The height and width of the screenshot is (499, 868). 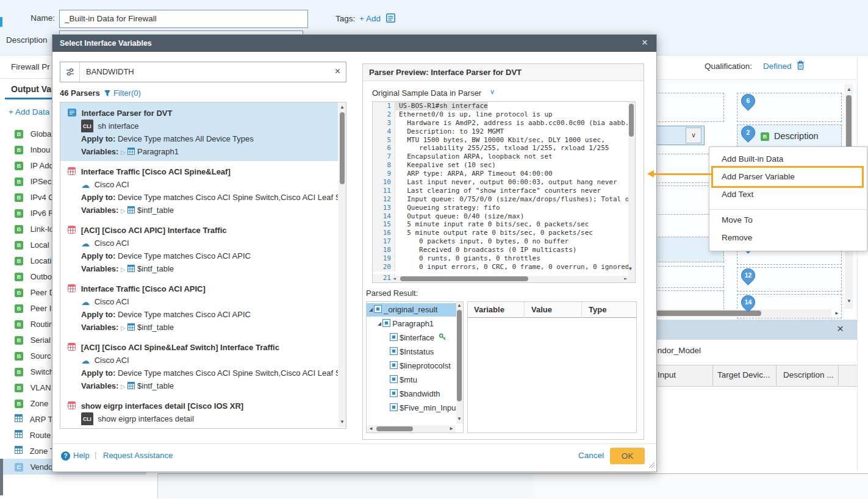 What do you see at coordinates (667, 375) in the screenshot?
I see `column-input: Input` at bounding box center [667, 375].